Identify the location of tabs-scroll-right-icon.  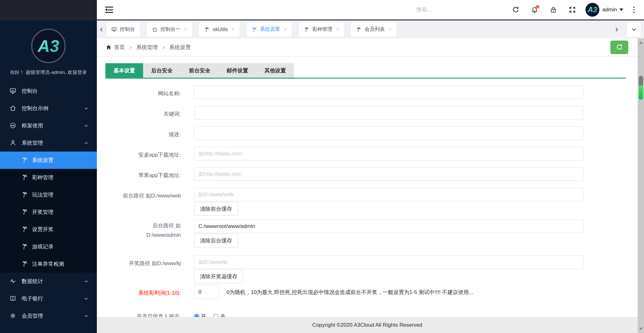
(617, 30).